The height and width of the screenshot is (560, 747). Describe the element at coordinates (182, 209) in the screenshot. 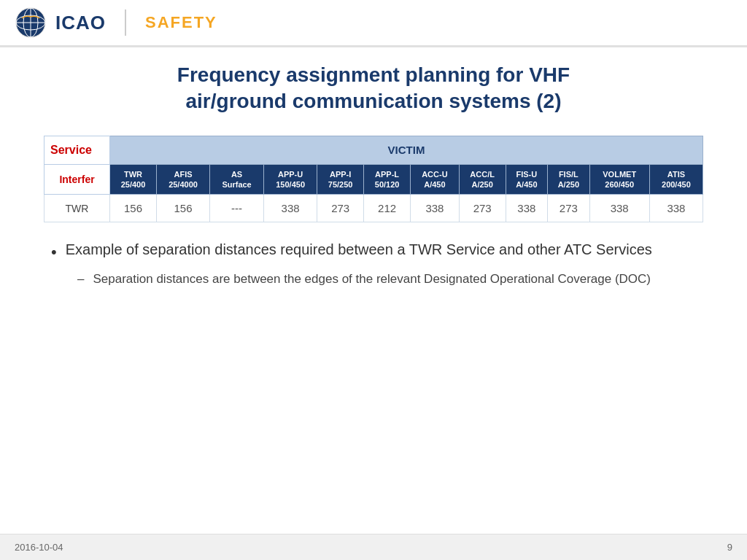

I see `data-cell-1: 156` at that location.